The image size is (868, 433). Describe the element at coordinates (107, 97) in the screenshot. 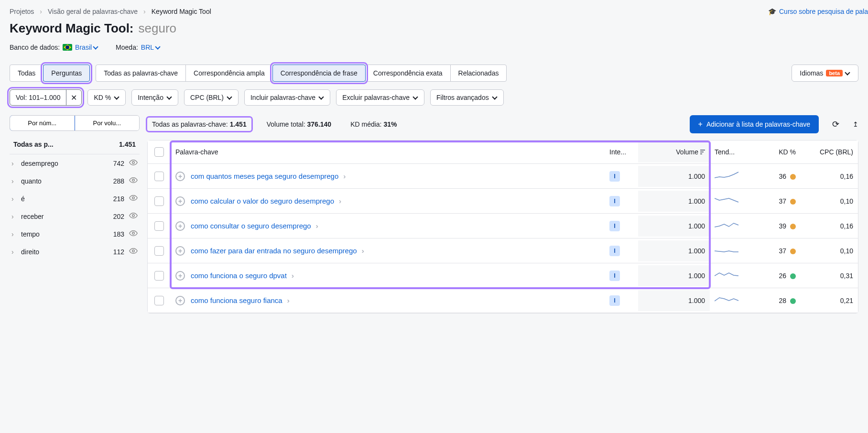

I see `filter-kd: KD %` at that location.